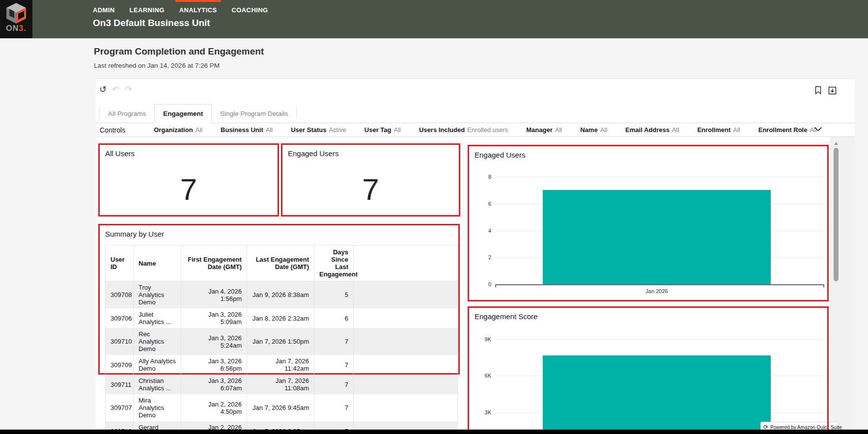 The image size is (868, 434). Describe the element at coordinates (297, 113) in the screenshot. I see `tab-divider` at that location.